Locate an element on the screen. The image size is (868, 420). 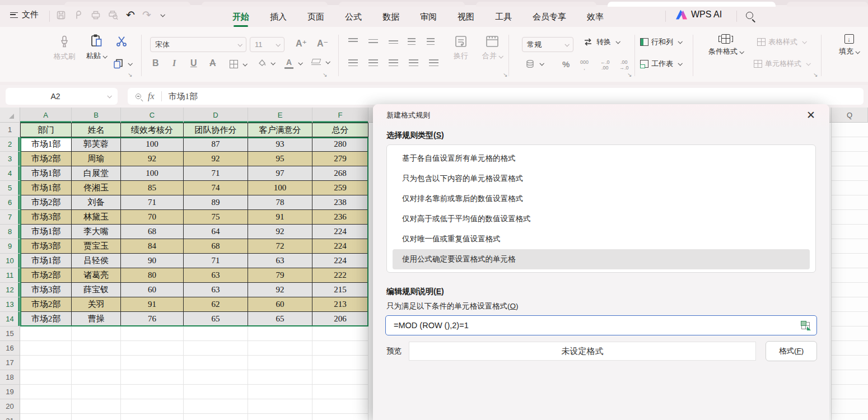
data-cell: 268 is located at coordinates (340, 174).